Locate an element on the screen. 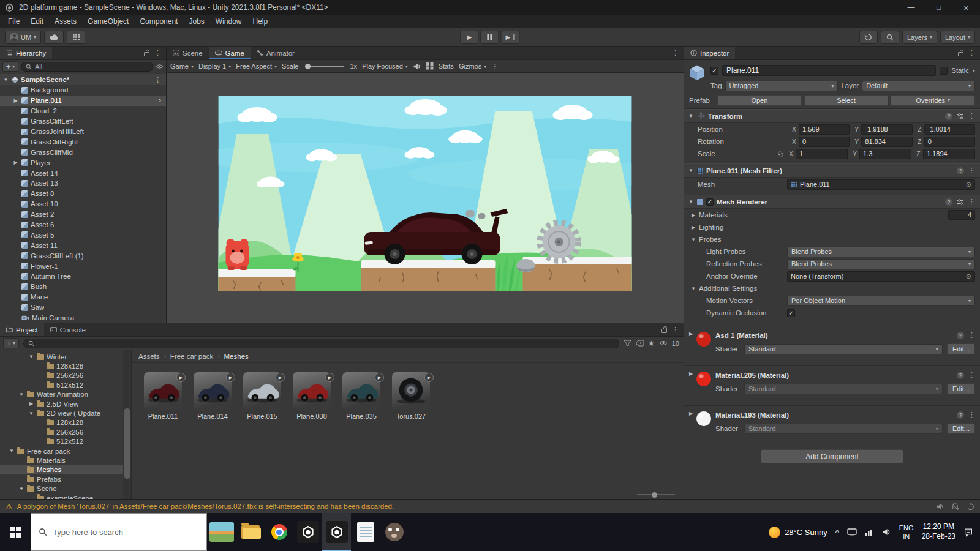 This screenshot has width=980, height=551. rotation-x-field: 0 is located at coordinates (824, 142).